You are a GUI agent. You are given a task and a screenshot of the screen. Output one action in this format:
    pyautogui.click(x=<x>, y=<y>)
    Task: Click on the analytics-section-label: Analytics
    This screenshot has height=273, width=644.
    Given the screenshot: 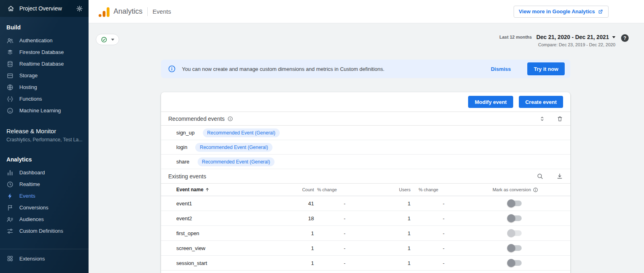 What is the action you would take?
    pyautogui.click(x=44, y=157)
    